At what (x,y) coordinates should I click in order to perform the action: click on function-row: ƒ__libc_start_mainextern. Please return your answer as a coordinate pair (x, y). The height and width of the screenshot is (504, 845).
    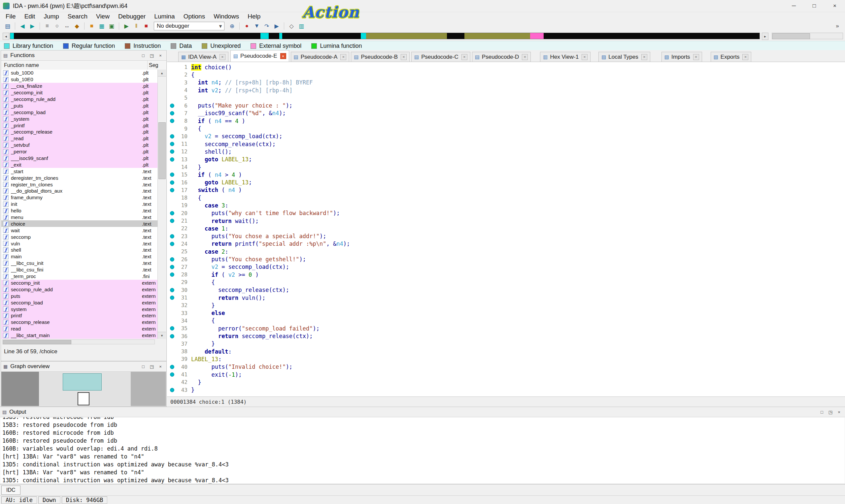
    Looking at the image, I should click on (80, 336).